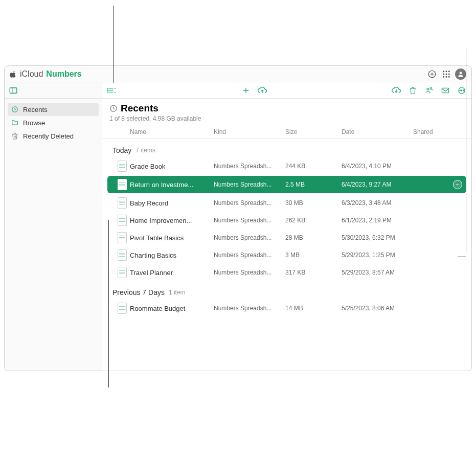  I want to click on file-size: 262 KB, so click(313, 220).